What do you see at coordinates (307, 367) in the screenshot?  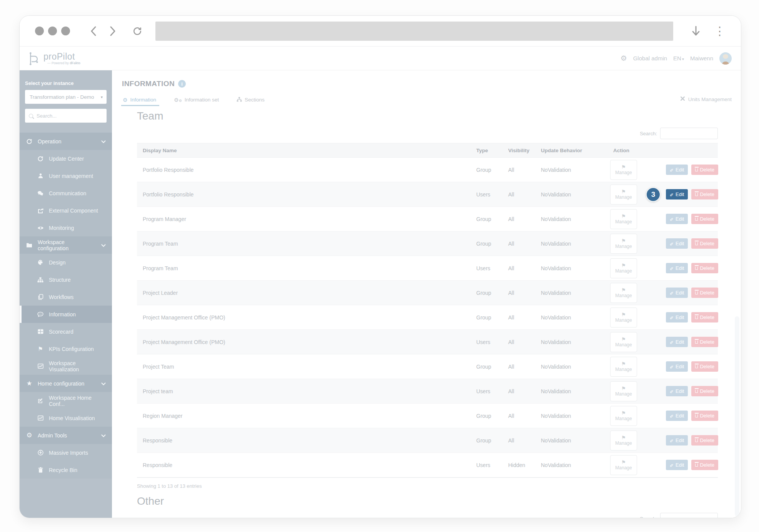 I see `cell-display-name: Project Team` at bounding box center [307, 367].